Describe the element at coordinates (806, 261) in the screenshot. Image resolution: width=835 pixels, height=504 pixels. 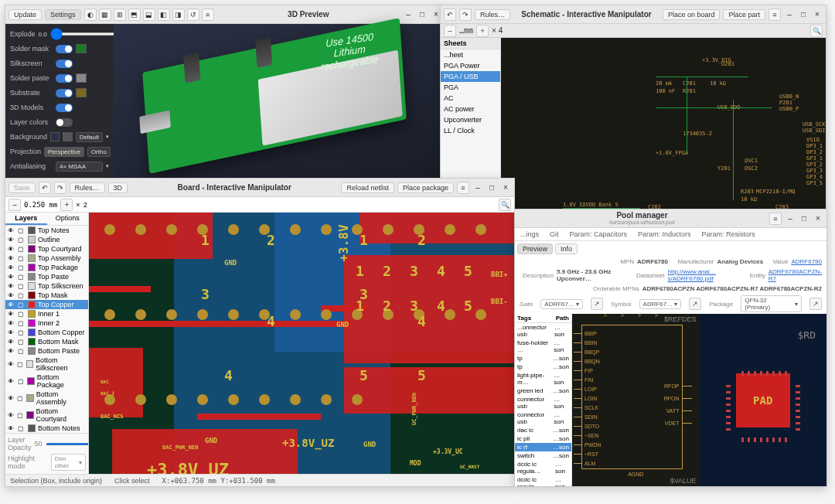
I see `value-link: ADRF6780` at that location.